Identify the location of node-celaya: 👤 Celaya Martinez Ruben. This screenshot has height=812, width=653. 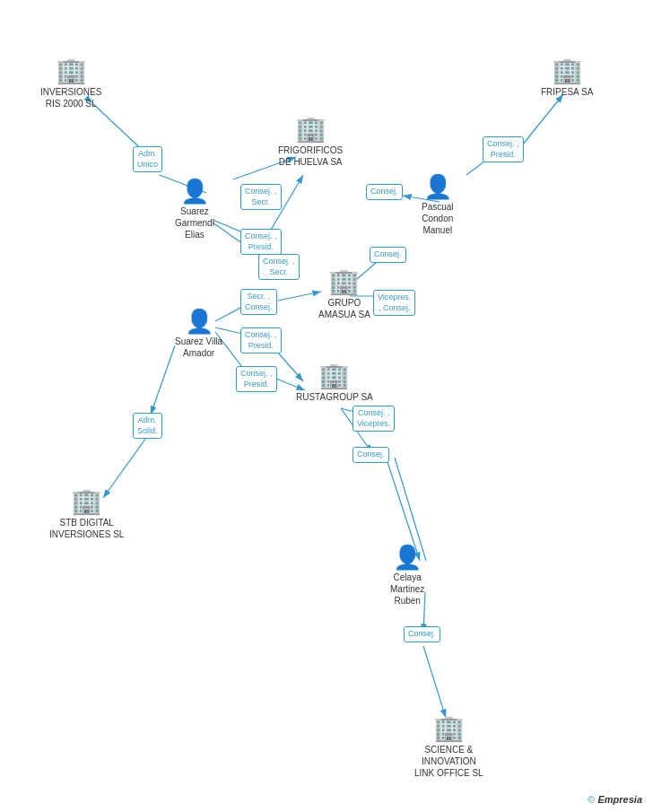
(407, 576).